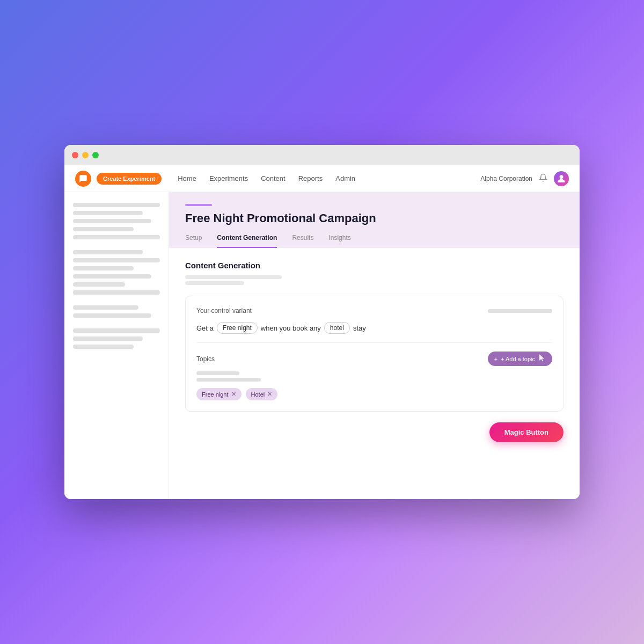 The height and width of the screenshot is (644, 644). I want to click on magic-button: Magic Button, so click(526, 433).